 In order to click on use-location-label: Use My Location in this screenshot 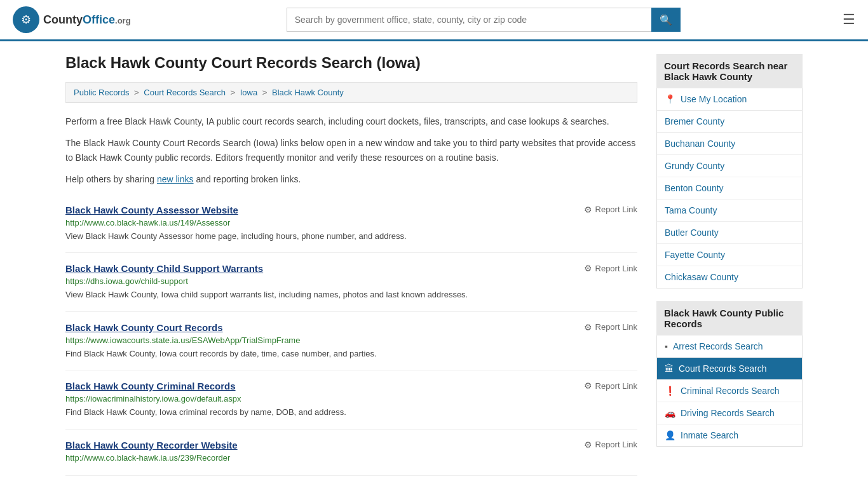, I will do `click(714, 99)`.